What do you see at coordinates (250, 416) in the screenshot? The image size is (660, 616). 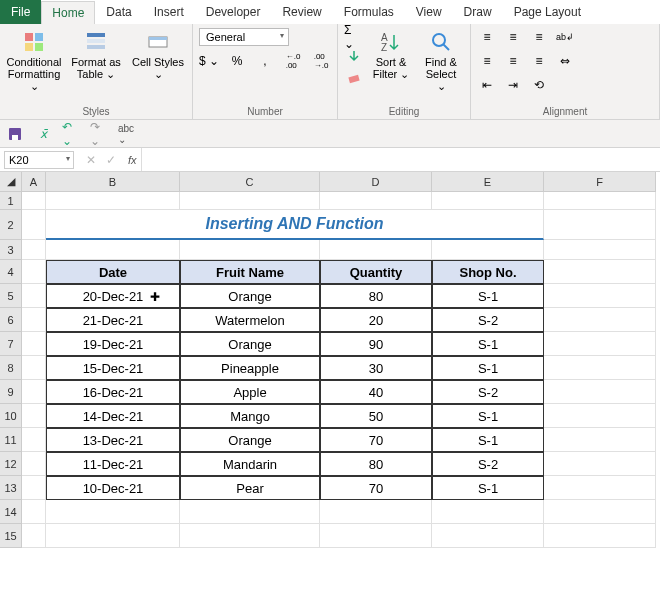 I see `cell: Mango` at bounding box center [250, 416].